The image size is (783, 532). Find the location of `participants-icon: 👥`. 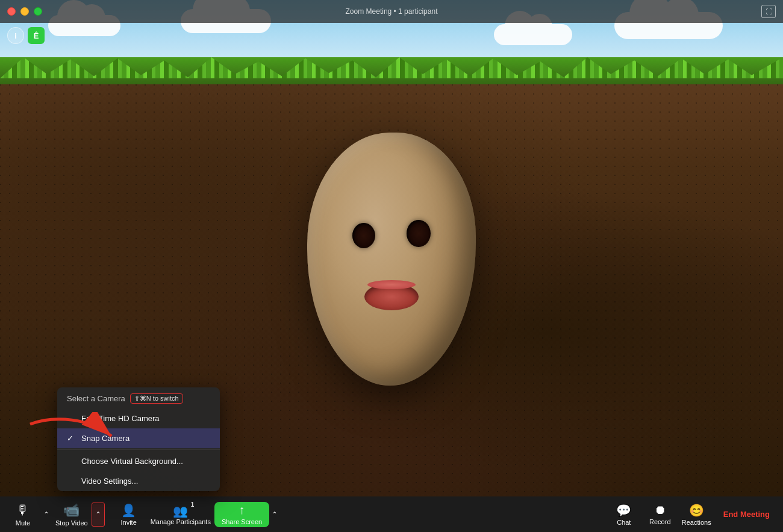

participants-icon: 👥 is located at coordinates (181, 511).